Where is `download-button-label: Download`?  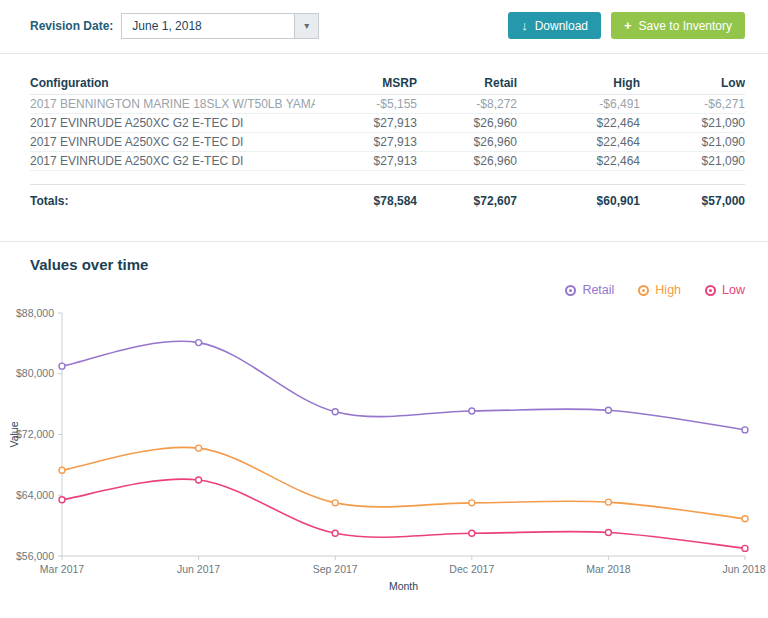
download-button-label: Download is located at coordinates (562, 26).